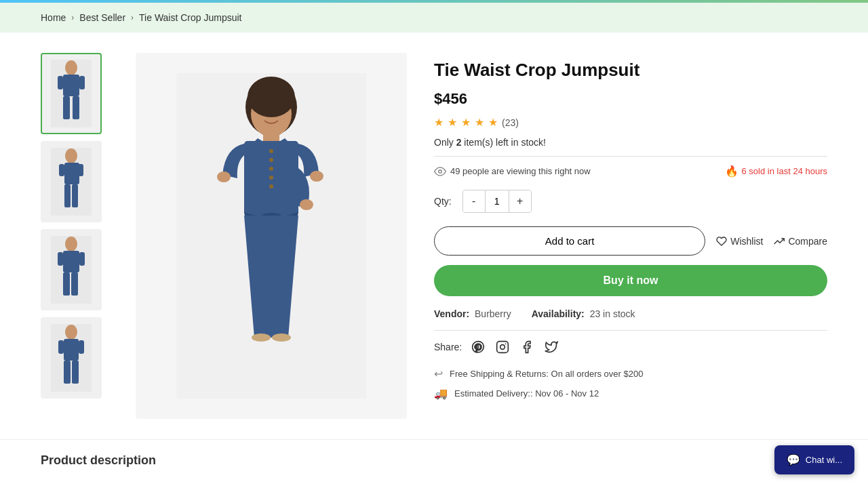  I want to click on star-3: ★, so click(466, 122).